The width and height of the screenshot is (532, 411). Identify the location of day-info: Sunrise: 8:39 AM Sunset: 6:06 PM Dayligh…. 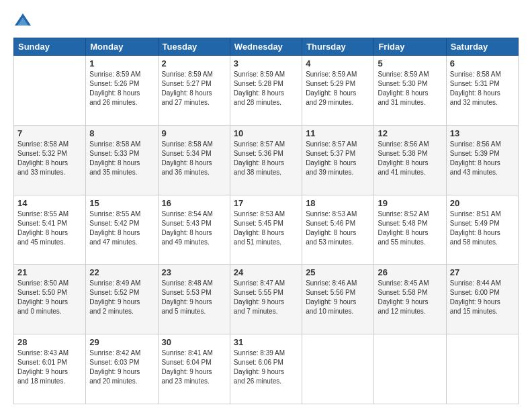
(266, 367).